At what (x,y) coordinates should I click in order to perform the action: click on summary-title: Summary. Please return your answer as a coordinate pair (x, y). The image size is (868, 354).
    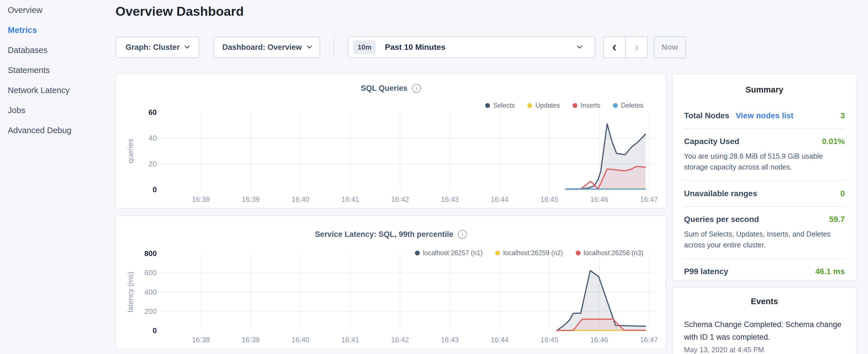
    Looking at the image, I should click on (764, 90).